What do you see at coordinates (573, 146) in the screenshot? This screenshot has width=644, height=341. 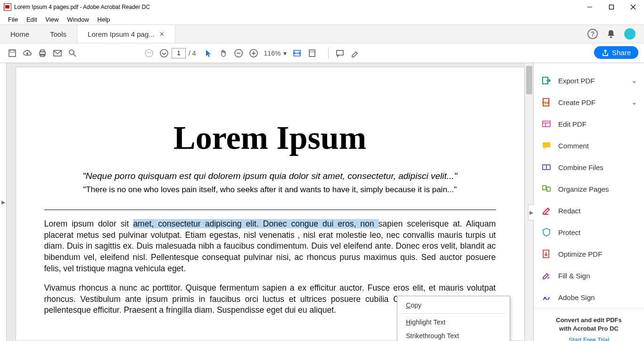 I see `side-tool-label: Comment` at bounding box center [573, 146].